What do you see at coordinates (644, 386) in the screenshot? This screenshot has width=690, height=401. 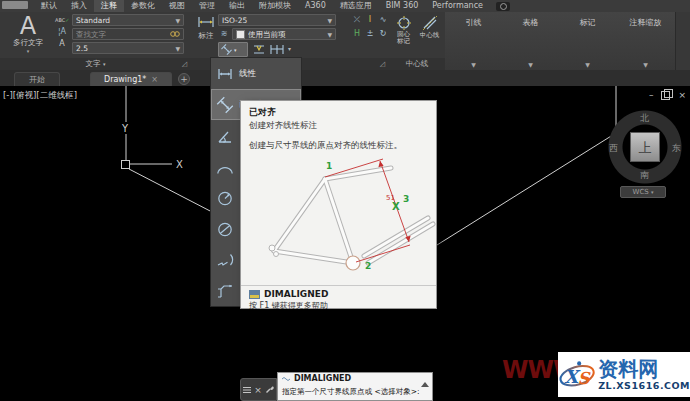 I see `watermark-site-url: ZL.XS1616.COM` at bounding box center [644, 386].